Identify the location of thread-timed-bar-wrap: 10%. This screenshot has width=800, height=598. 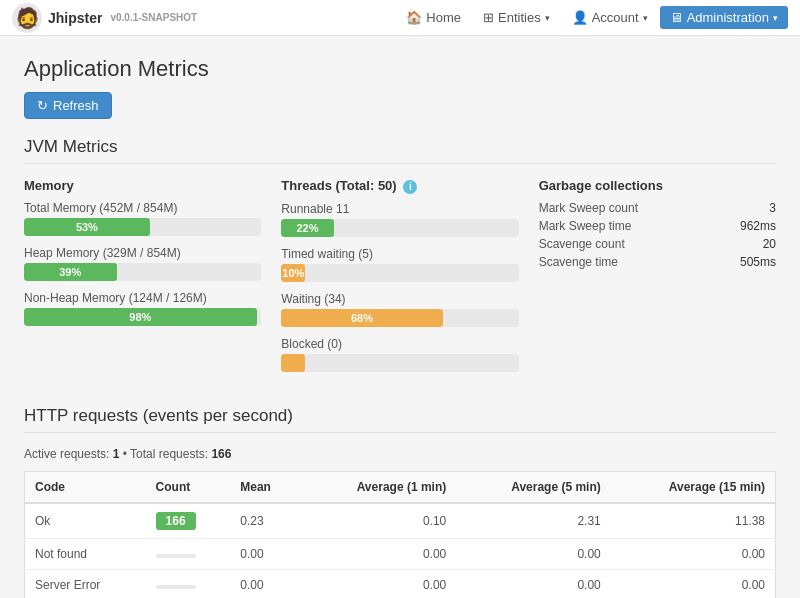
(400, 273).